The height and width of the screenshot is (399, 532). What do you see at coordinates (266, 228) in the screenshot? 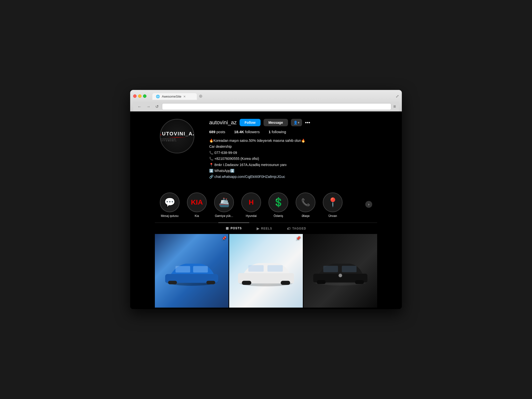
I see `tabs-nav: ⊞ POSTS ▶ REELS 🏷 TAGGED` at bounding box center [266, 228].